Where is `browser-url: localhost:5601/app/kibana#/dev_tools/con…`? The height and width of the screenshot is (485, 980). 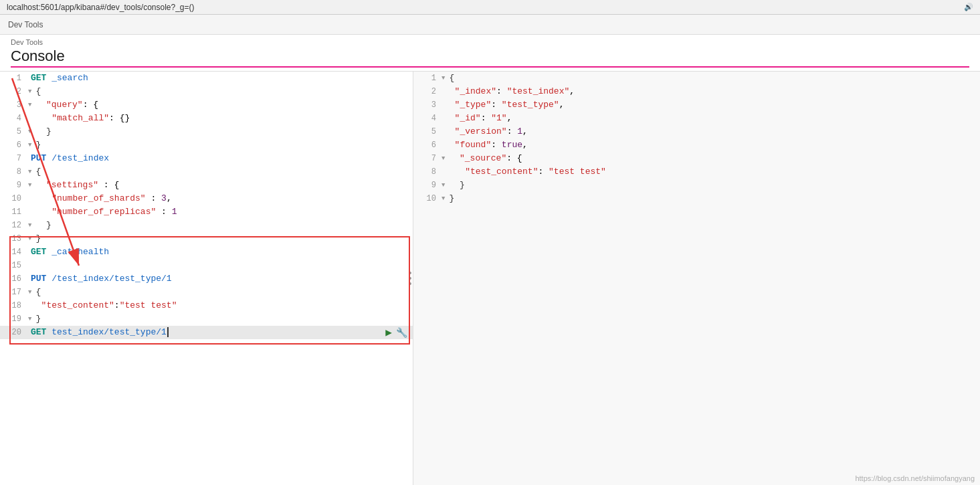 browser-url: localhost:5601/app/kibana#/dev_tools/con… is located at coordinates (486, 7).